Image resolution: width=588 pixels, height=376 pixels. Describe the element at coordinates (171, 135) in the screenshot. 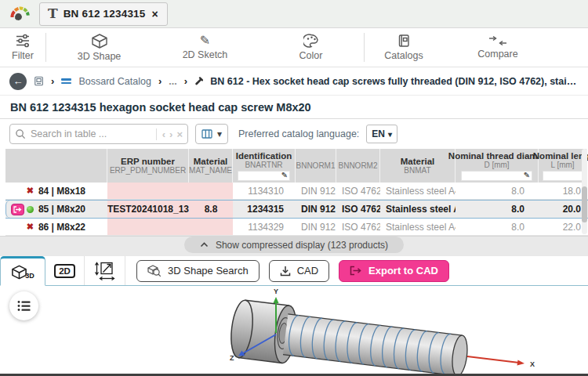

I see `search-next-icon: ›` at that location.